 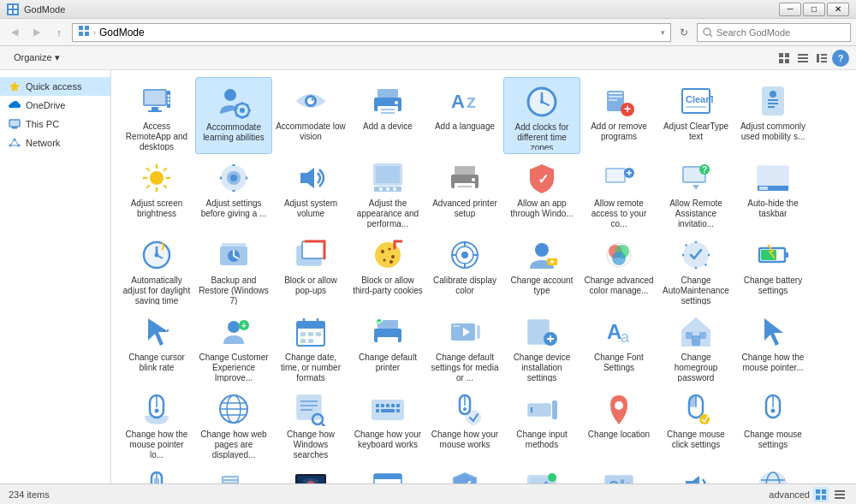 I want to click on icon-item-change-temp-internet: T Change temporary Internet file setting…, so click(x=773, y=472).